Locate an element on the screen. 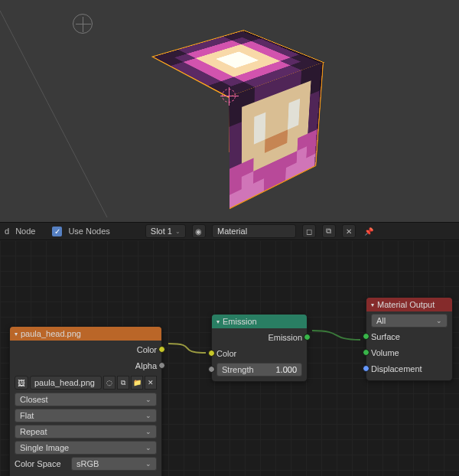 This screenshot has width=459, height=476. extension-select: Repeat is located at coordinates (86, 432).